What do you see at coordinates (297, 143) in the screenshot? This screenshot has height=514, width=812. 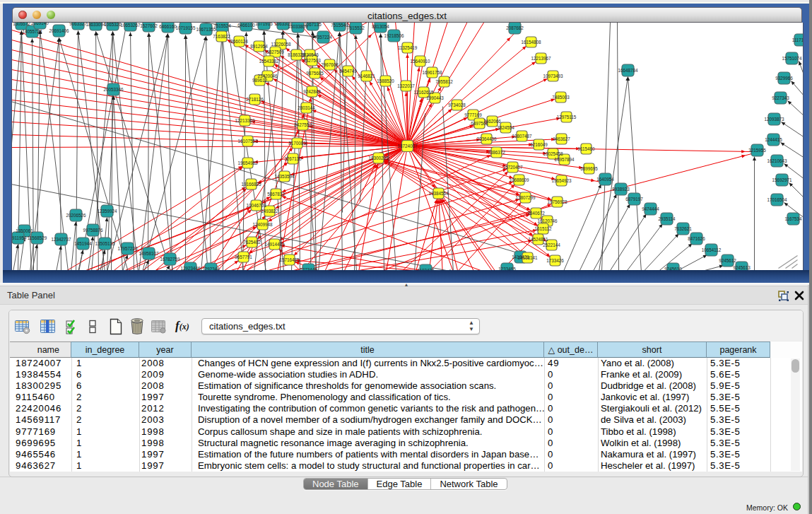 I see `svg-text: 8170081` at bounding box center [297, 143].